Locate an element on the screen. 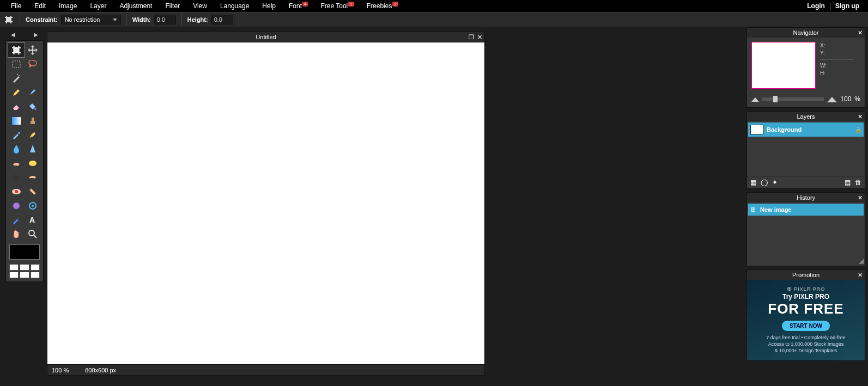 The image size is (868, 386). bloat-tool is located at coordinates (16, 206).